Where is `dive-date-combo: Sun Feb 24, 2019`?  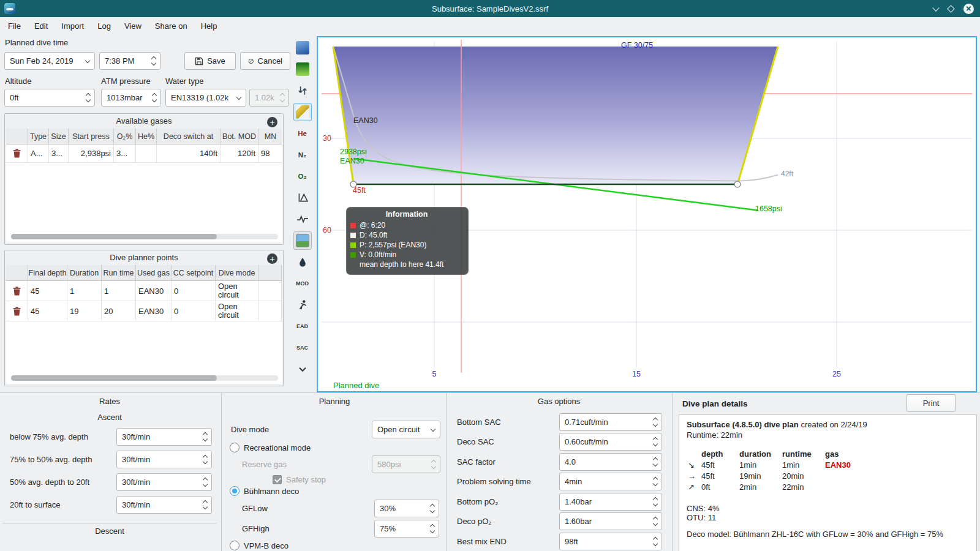 dive-date-combo: Sun Feb 24, 2019 is located at coordinates (50, 61).